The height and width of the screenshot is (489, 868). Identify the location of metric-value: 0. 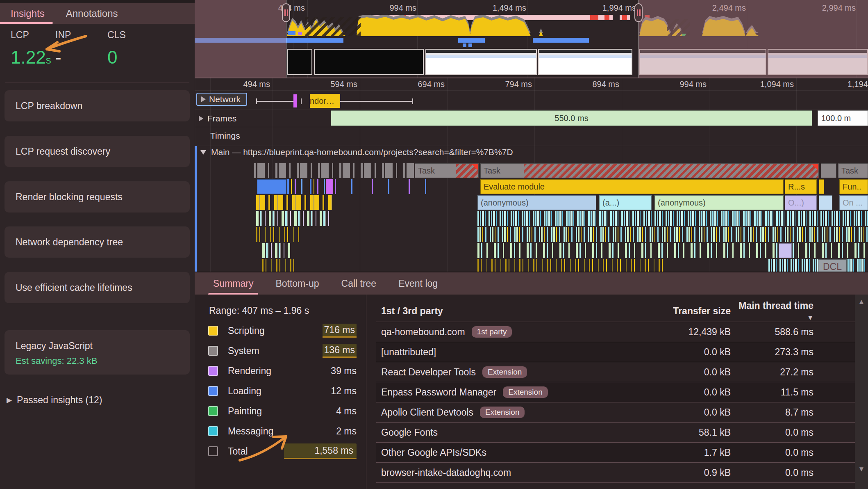
(116, 57).